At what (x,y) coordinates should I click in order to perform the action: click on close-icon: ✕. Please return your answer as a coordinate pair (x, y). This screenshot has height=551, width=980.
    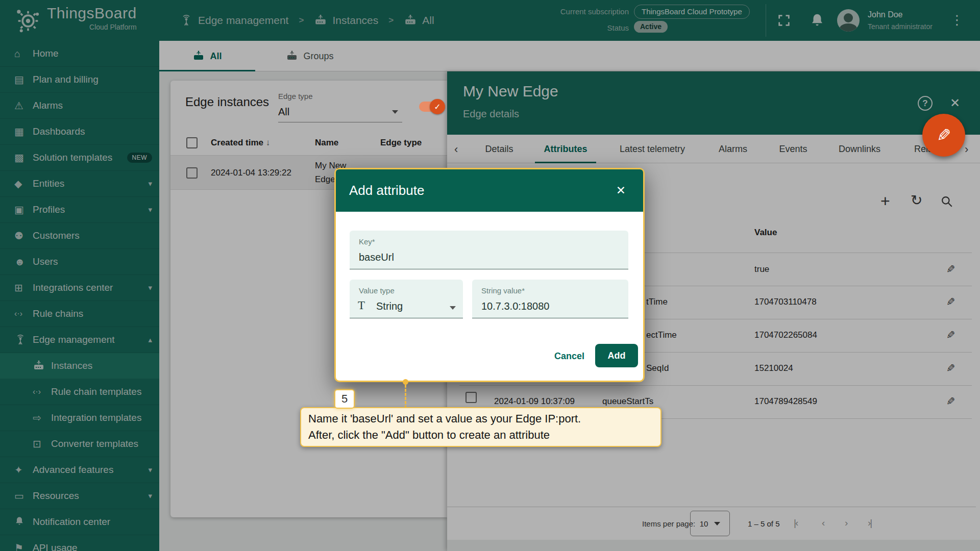
    Looking at the image, I should click on (621, 191).